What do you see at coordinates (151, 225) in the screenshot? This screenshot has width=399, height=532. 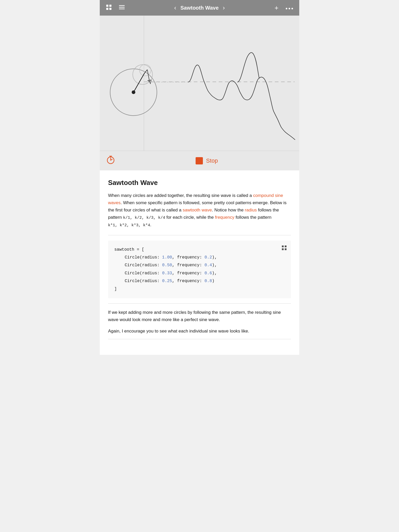 I see `intro-text-period: .` at bounding box center [151, 225].